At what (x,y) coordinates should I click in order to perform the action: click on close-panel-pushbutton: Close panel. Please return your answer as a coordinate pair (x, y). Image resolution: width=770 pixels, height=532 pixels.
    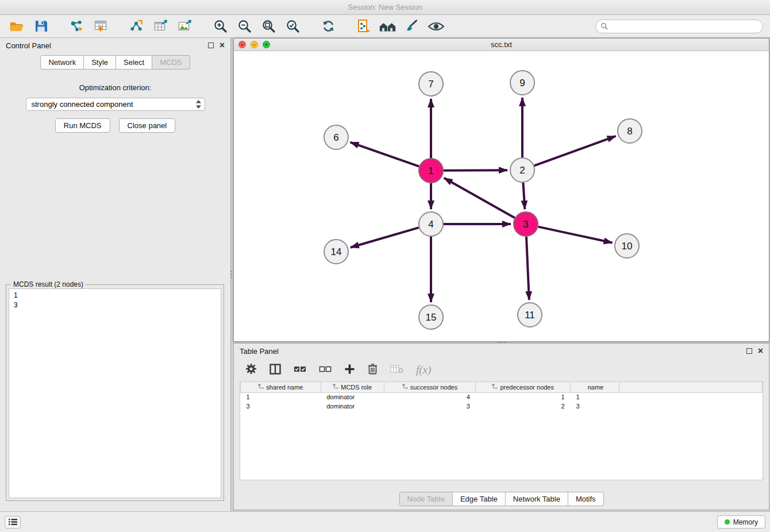
    Looking at the image, I should click on (147, 125).